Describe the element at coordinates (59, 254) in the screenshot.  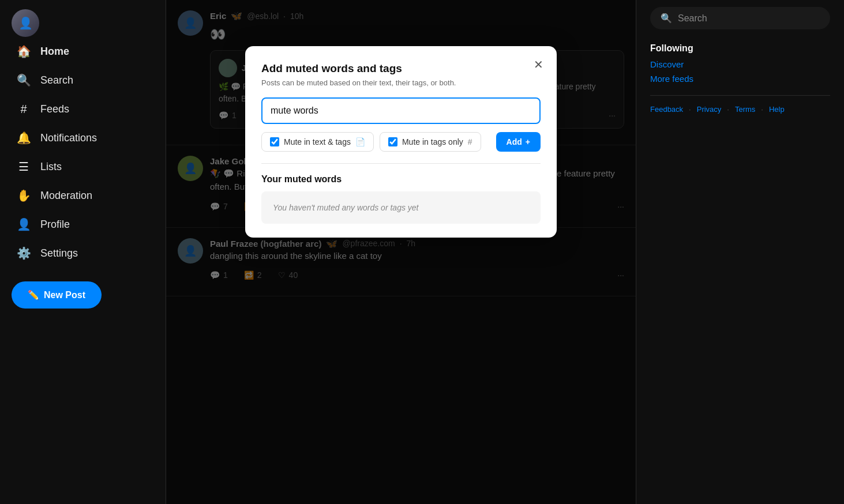
I see `sidebar-item-label-settings: Settings` at that location.